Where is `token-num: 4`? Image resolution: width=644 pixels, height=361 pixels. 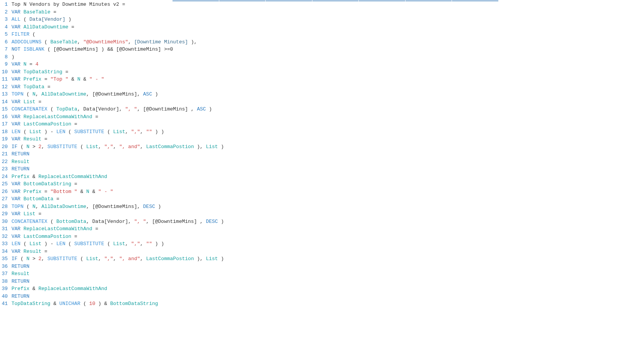 token-num: 4 is located at coordinates (37, 64).